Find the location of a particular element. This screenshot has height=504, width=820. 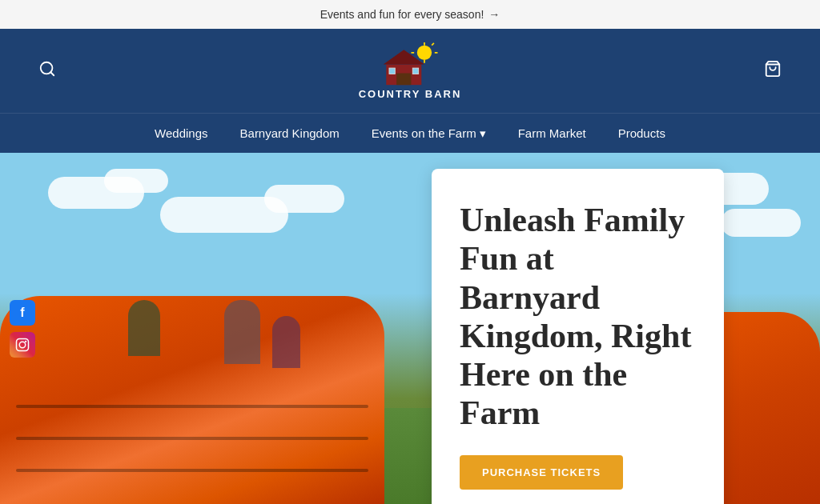

nav-item-events-label: Events on the Farm is located at coordinates (424, 133).